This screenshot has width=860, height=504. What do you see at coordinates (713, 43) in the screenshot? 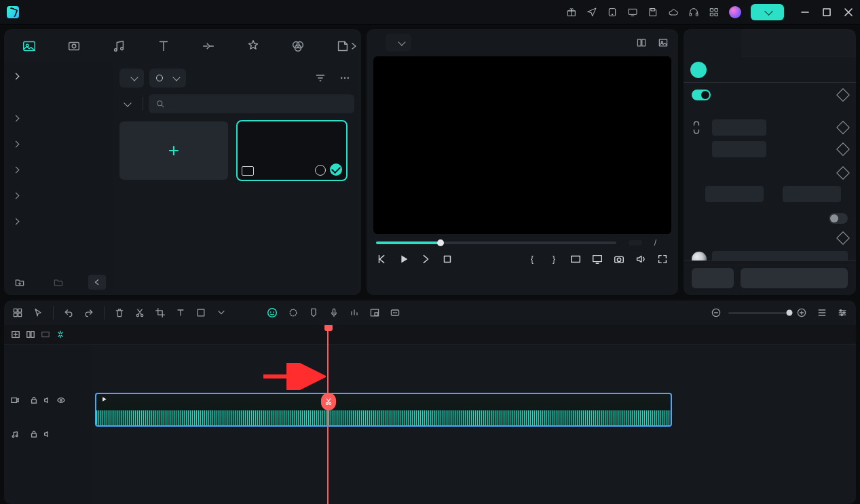
I see `inspector-tab-video` at bounding box center [713, 43].